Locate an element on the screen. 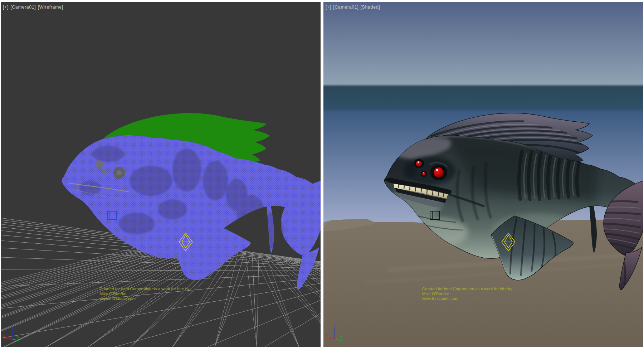  eye-tiny is located at coordinates (424, 174).